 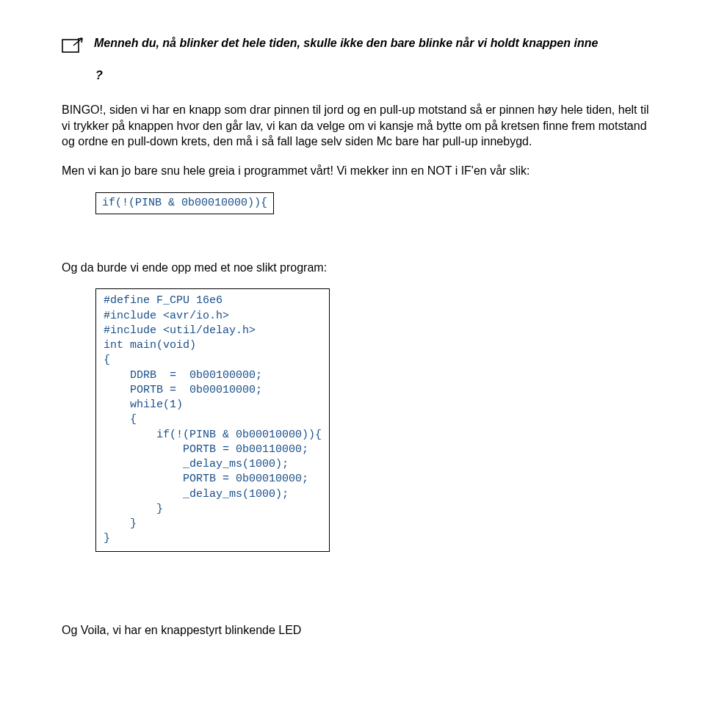 I want to click on paragraph-bingo: BINGO!, siden vi har en knapp som drar p…, so click(x=357, y=126).